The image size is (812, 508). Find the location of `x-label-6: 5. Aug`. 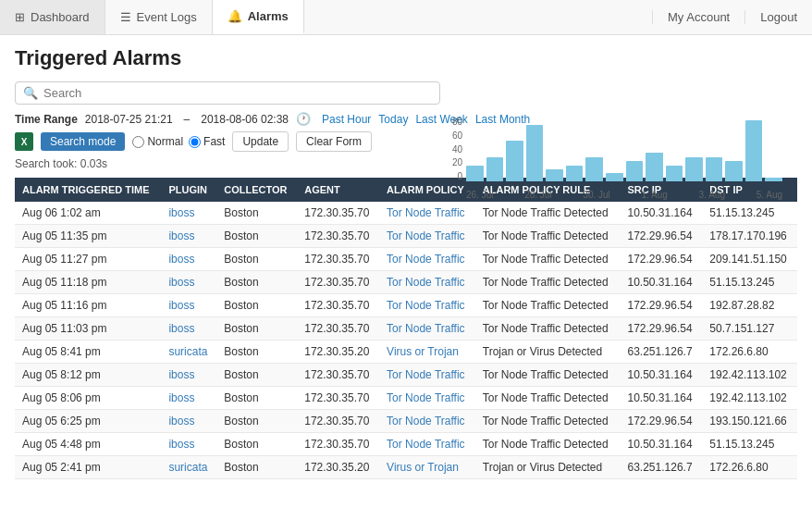

x-label-6: 5. Aug is located at coordinates (769, 194).